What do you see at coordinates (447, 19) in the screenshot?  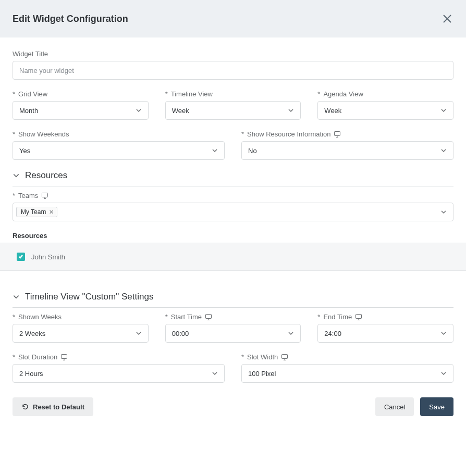 I see `close-button` at bounding box center [447, 19].